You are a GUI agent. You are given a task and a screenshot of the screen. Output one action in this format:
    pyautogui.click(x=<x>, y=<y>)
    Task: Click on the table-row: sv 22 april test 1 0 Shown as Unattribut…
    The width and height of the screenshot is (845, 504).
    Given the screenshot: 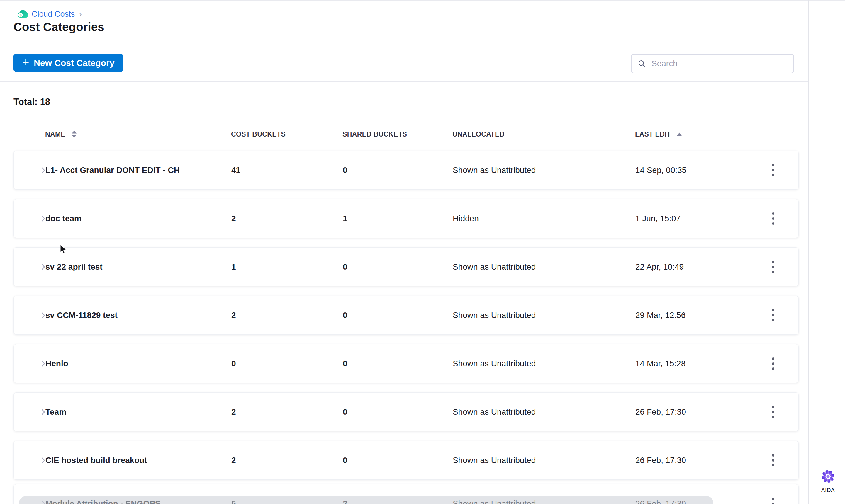 What is the action you would take?
    pyautogui.click(x=406, y=267)
    